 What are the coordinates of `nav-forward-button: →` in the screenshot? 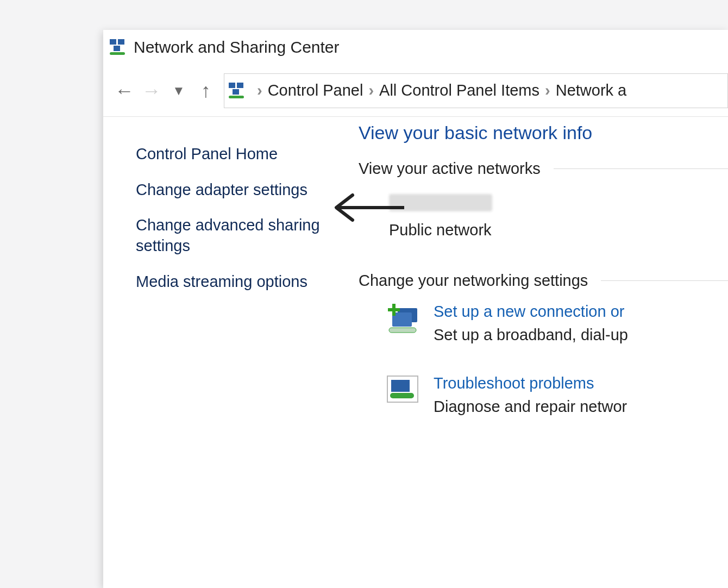 It's located at (152, 91).